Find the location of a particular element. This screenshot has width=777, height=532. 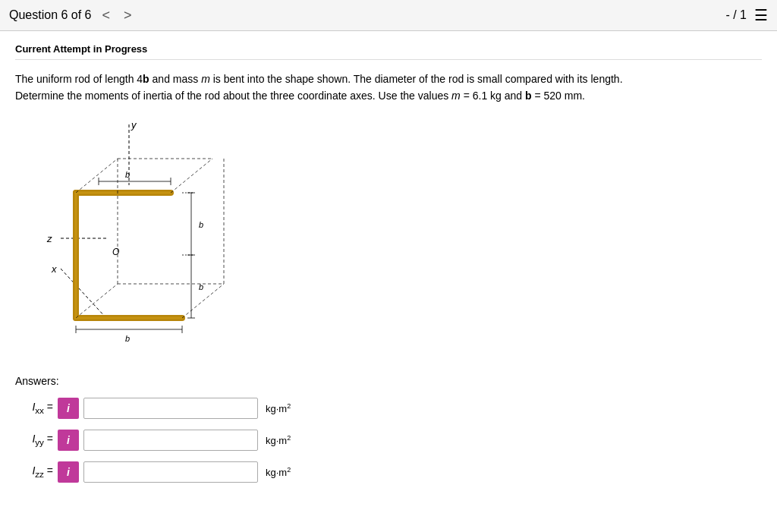

header: Question 6 of 6 < > - / 1 ☰ is located at coordinates (388, 15).